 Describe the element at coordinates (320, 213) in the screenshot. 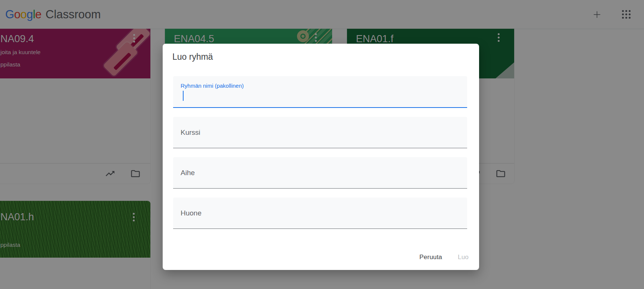

I see `room-input: Huone` at that location.